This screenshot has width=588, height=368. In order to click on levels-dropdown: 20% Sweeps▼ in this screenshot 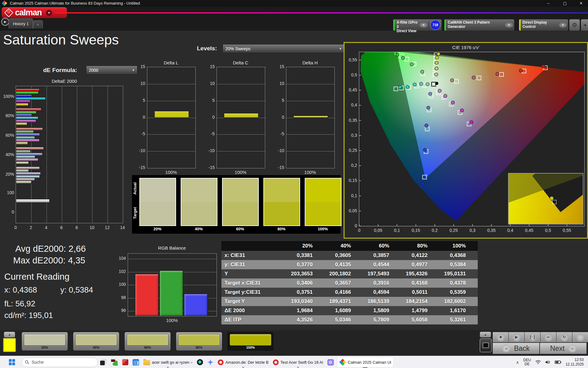, I will do `click(284, 48)`.